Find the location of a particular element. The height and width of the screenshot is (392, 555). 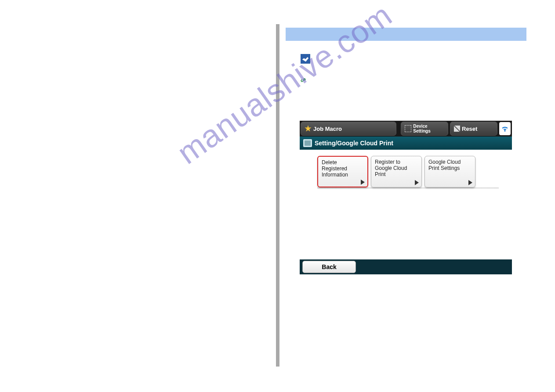

memo-icon is located at coordinates (305, 59).